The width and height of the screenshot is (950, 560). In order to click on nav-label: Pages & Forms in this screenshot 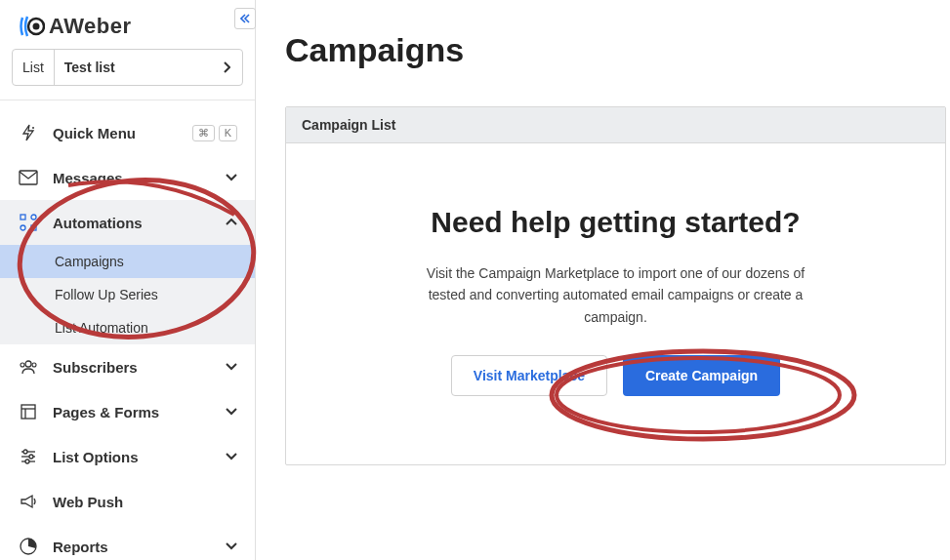, I will do `click(139, 412)`.